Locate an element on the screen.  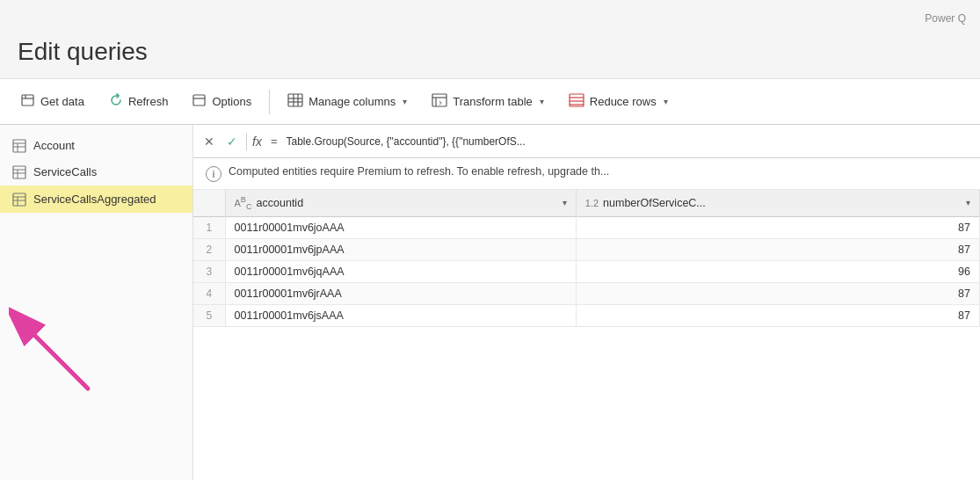
row-num-header is located at coordinates (209, 203).